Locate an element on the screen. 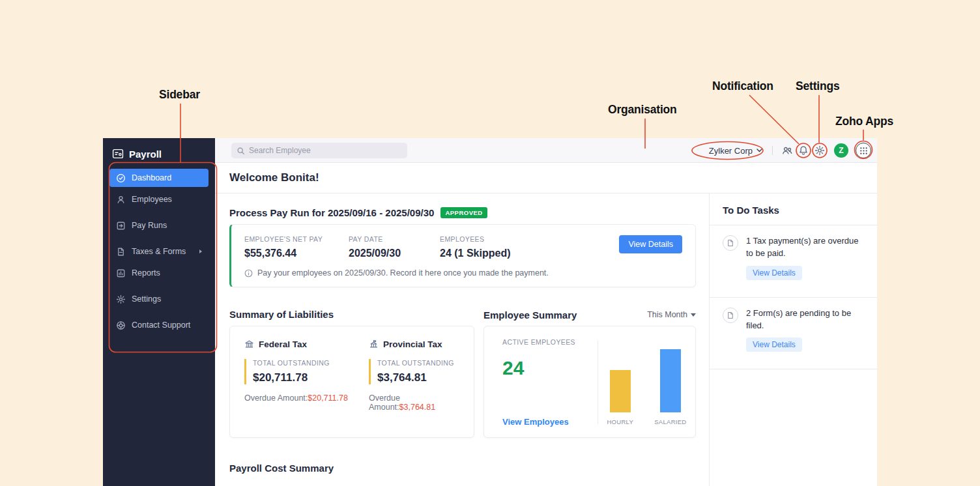 The image size is (980, 486). employees-value: 24 (1 Skipped) is located at coordinates (529, 253).